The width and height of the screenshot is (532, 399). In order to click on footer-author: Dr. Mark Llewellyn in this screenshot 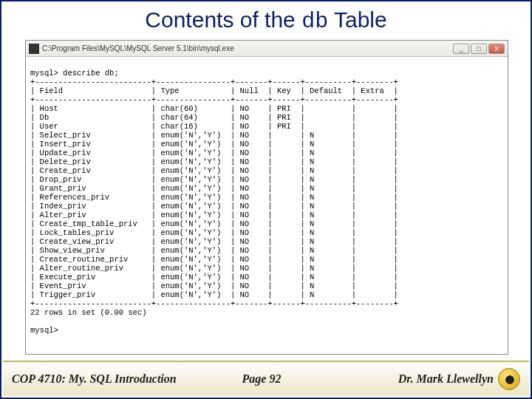, I will do `click(446, 379)`.